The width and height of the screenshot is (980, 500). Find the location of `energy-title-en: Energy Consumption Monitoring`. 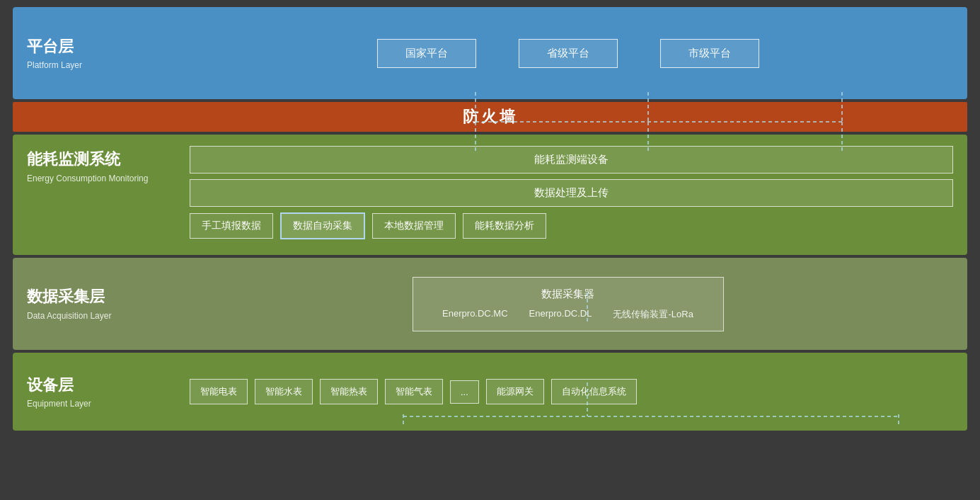

energy-title-en: Energy Consumption Monitoring is located at coordinates (91, 178).